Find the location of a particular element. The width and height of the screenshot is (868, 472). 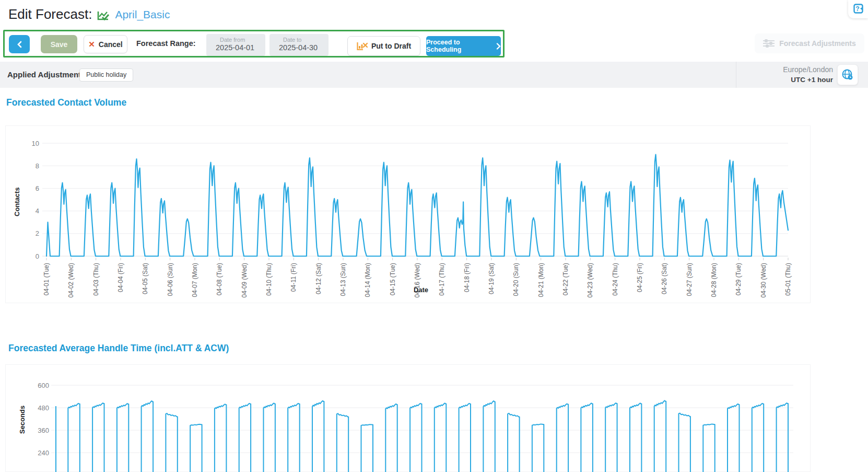

put-to-draft-button: Put to Draft is located at coordinates (384, 46).